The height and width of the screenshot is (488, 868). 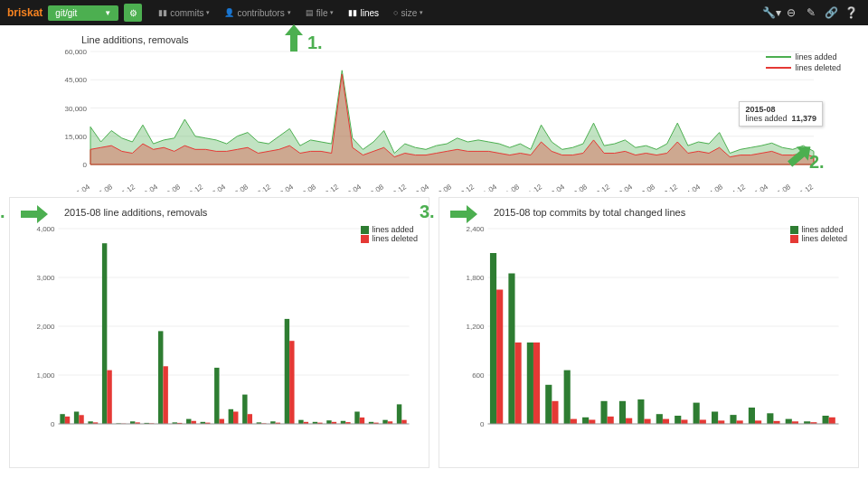 I want to click on svg-text: 2015-12, so click(x=802, y=187).